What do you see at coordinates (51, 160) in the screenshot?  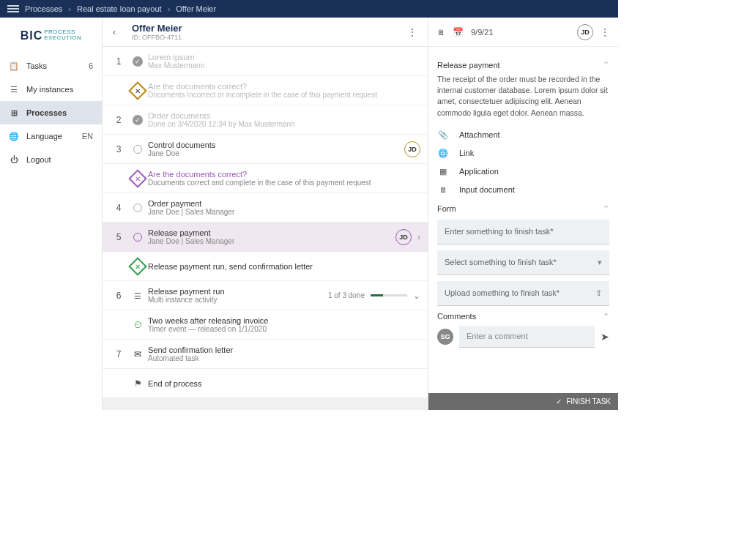 I see `sidebar-item-logout: ⏻ Logout` at bounding box center [51, 160].